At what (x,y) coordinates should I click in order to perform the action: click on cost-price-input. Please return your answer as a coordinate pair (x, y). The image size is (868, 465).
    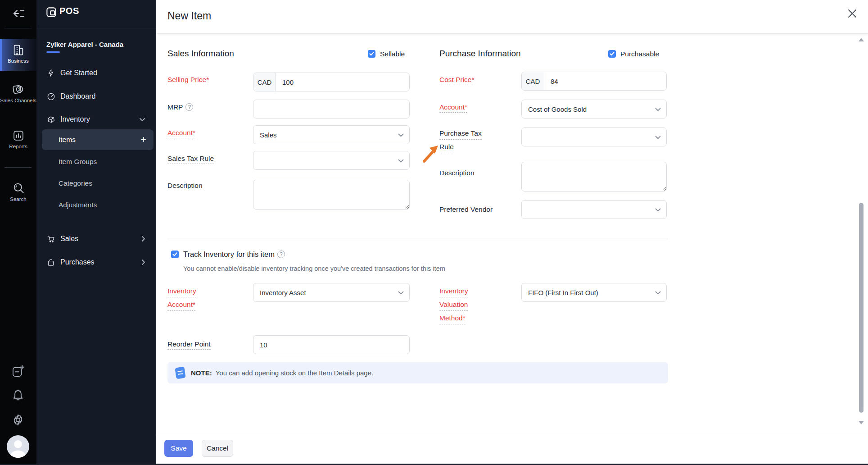
    Looking at the image, I should click on (605, 81).